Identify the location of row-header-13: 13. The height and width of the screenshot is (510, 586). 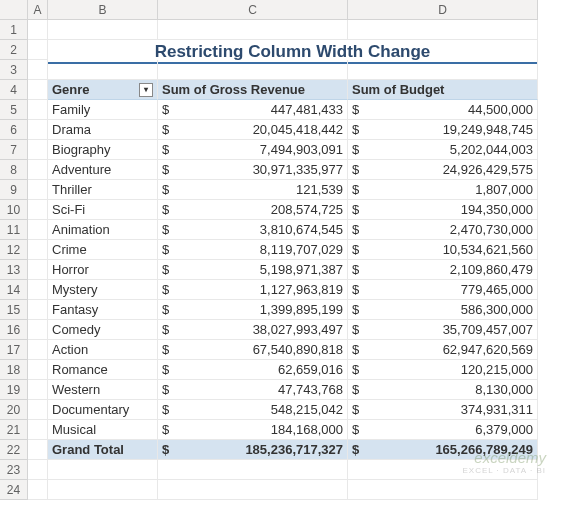
(14, 270).